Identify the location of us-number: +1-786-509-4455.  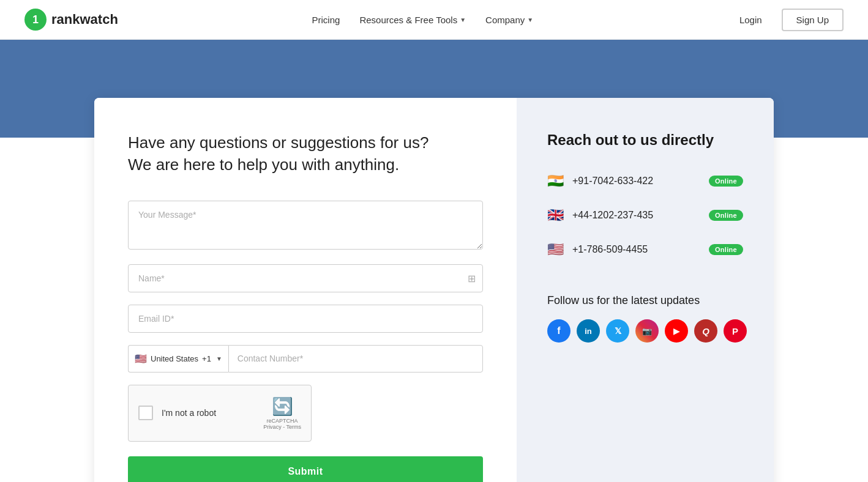
(610, 250).